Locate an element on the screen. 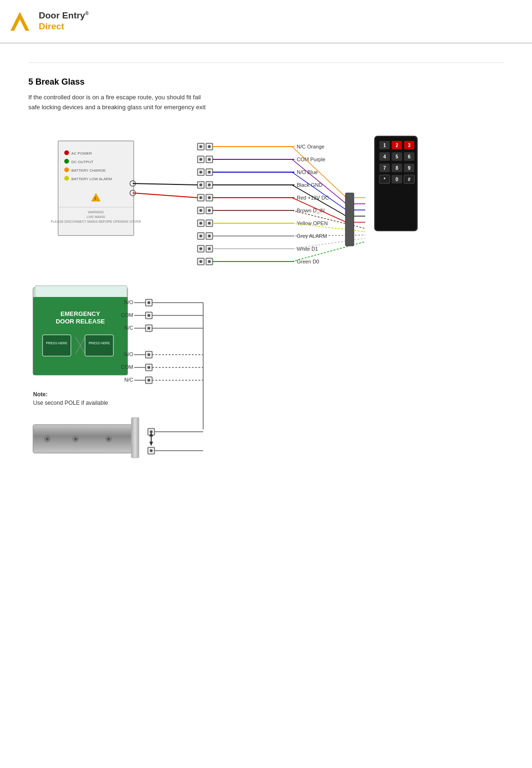 The width and height of the screenshot is (532, 768). svg-text: AC POWER is located at coordinates (82, 153).